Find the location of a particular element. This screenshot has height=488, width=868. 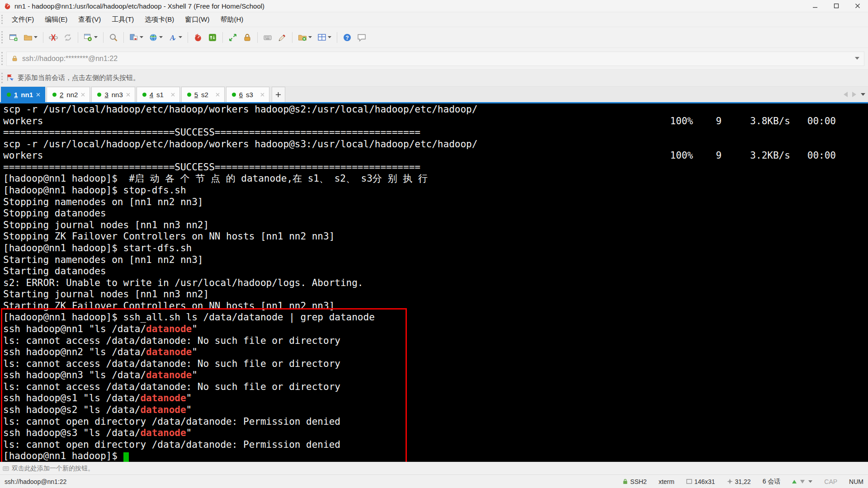

disconnect-icon is located at coordinates (53, 38).